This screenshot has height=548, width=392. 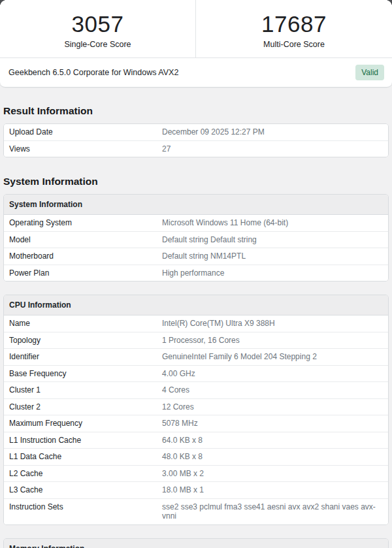 I want to click on table-row: ModelDefault string Default string, so click(x=196, y=240).